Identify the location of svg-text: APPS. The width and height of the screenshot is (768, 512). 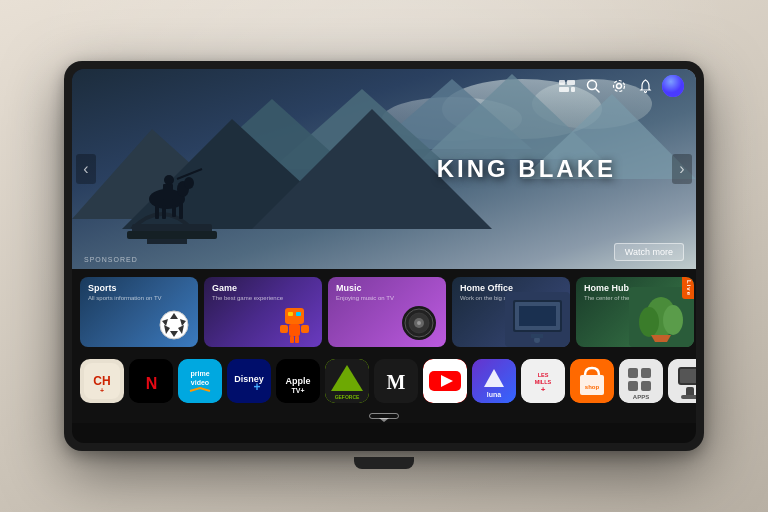
(641, 397).